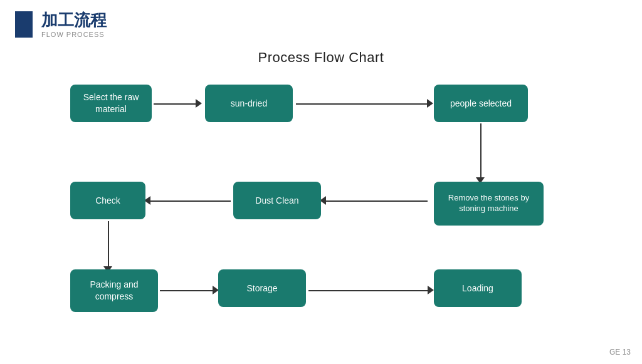  I want to click on node-remove-stones: Remove the stones by stoning machine, so click(489, 204).